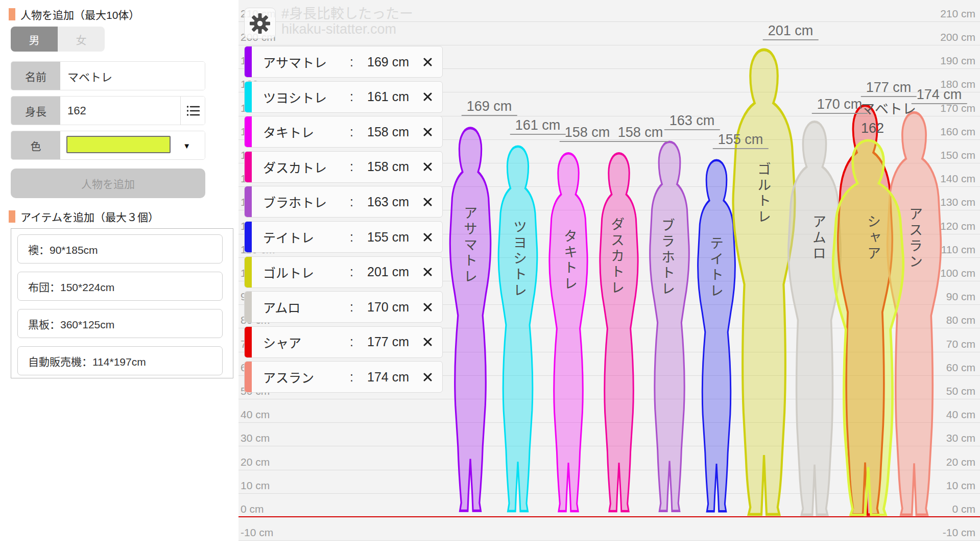 The width and height of the screenshot is (980, 551). What do you see at coordinates (889, 88) in the screenshot?
I see `figure-height-label: 177 cm` at bounding box center [889, 88].